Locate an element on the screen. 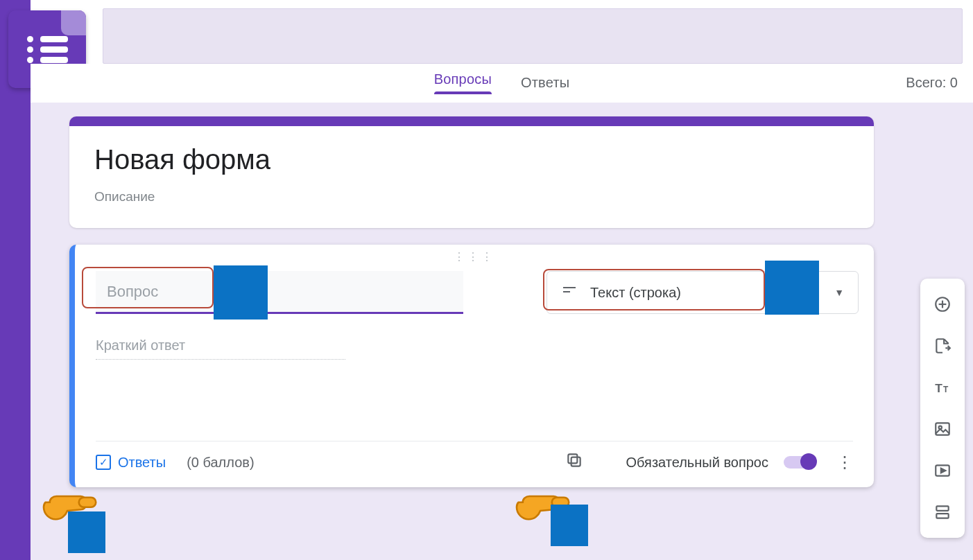 The image size is (973, 560). question-footer: ✓ Ответы (0 баллов) Обязательный вопрос … is located at coordinates (474, 457).